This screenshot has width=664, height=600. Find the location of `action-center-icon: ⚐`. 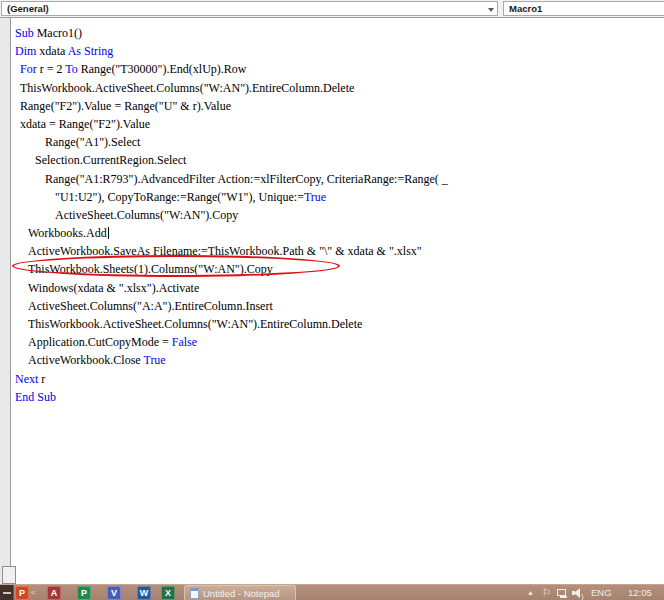

action-center-icon: ⚐ is located at coordinates (546, 592).